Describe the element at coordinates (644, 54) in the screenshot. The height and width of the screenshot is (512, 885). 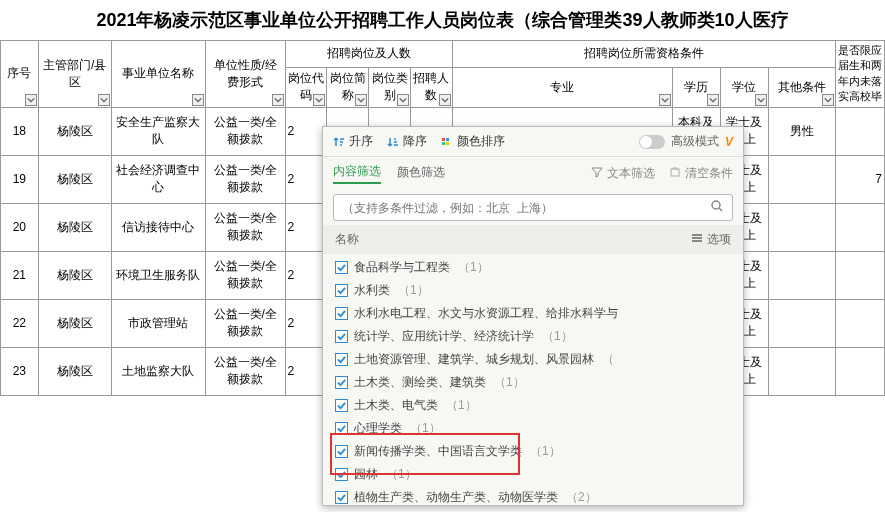
I see `th-group-req: 招聘岗位所需资格条件` at that location.